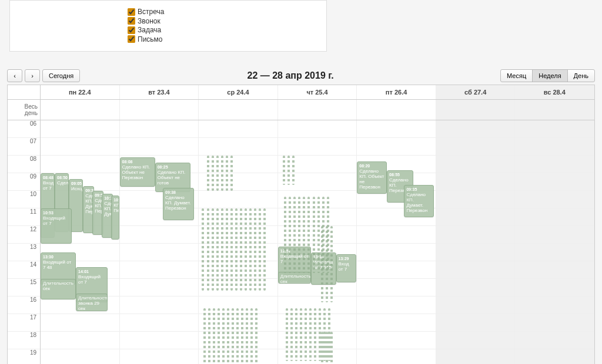 The width and height of the screenshot is (602, 364). What do you see at coordinates (419, 201) in the screenshot?
I see `calendar-event: 09:35Сделано КП. Думает. Перезвон` at bounding box center [419, 201].